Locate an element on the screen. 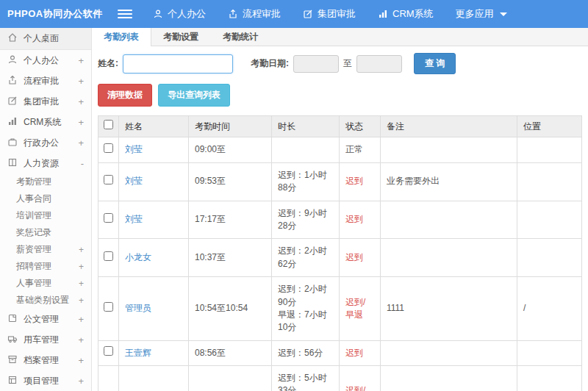 The image size is (588, 391). table-row: 王壹辉 08:56至 迟到：56分 迟到 is located at coordinates (340, 353).